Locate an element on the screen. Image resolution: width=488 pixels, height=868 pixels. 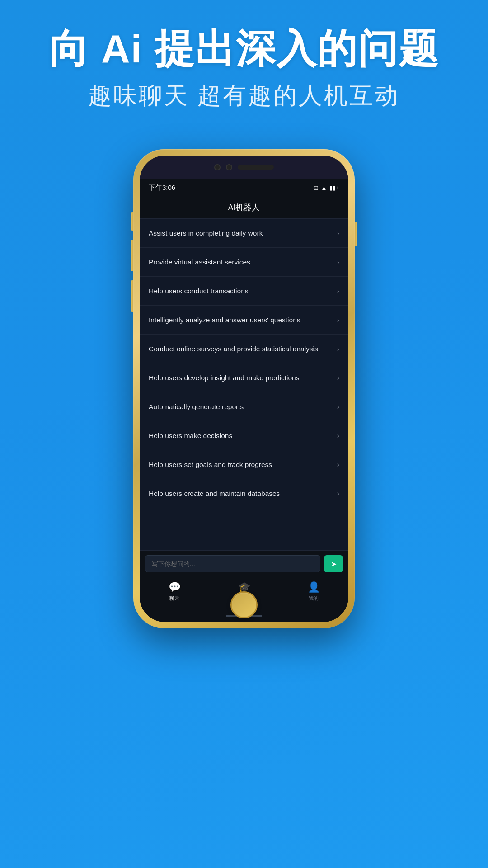
send-icon: ➤ is located at coordinates (333, 564).